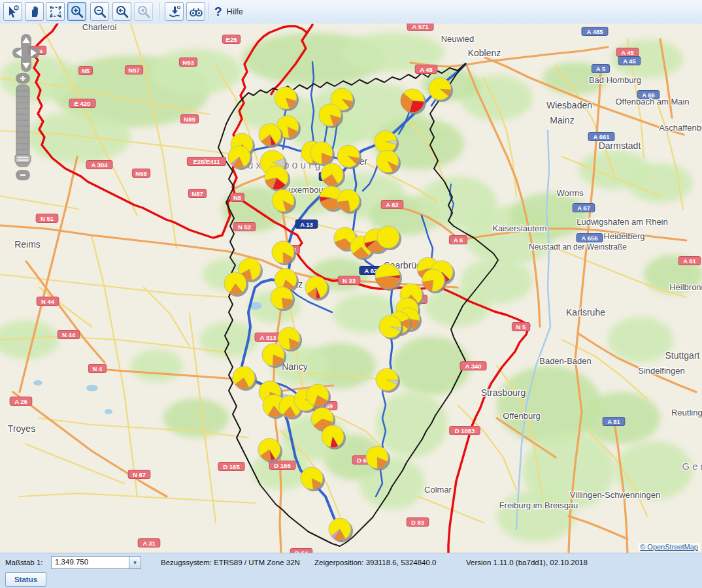 The height and width of the screenshot is (588, 702). What do you see at coordinates (485, 53) in the screenshot?
I see `city-label: Koblenz` at bounding box center [485, 53].